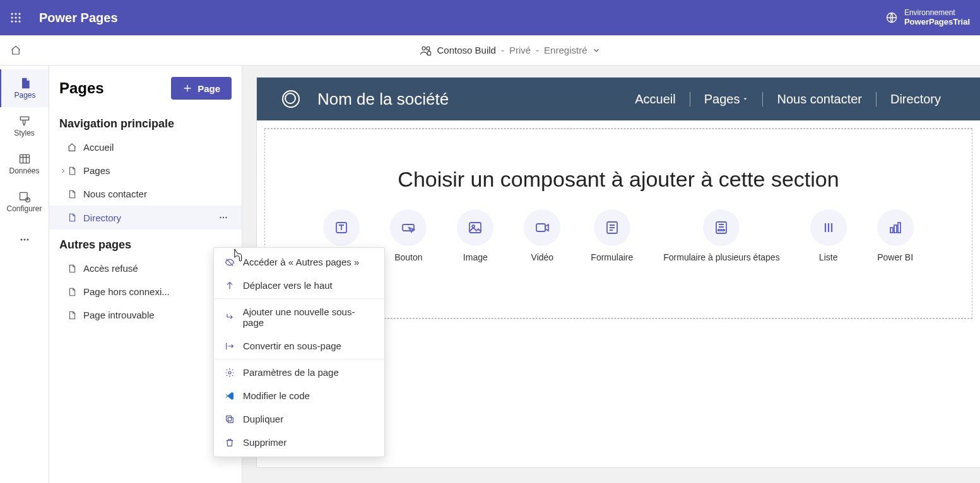 The height and width of the screenshot is (483, 980). What do you see at coordinates (928, 18) in the screenshot?
I see `environment-picker: Environnement PowerPagesTrial` at bounding box center [928, 18].